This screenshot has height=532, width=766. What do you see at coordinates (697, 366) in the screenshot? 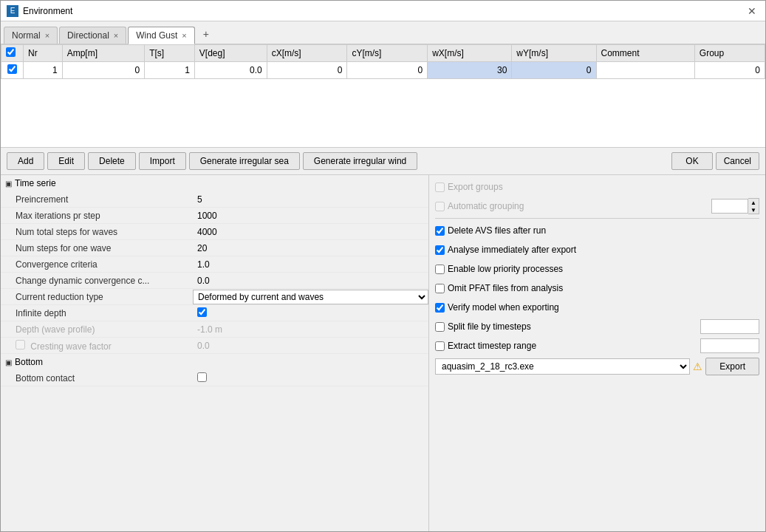
I see `warning-icon: ⚠` at bounding box center [697, 366].